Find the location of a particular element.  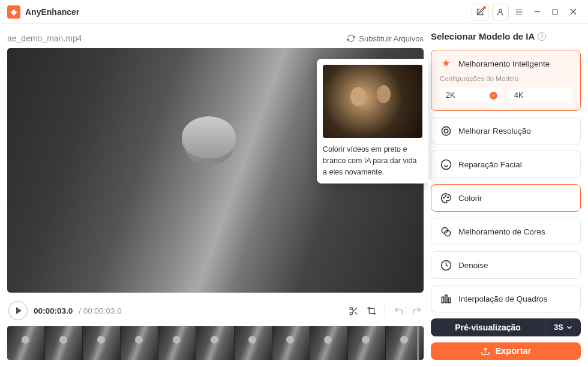

export-icon is located at coordinates (485, 351).